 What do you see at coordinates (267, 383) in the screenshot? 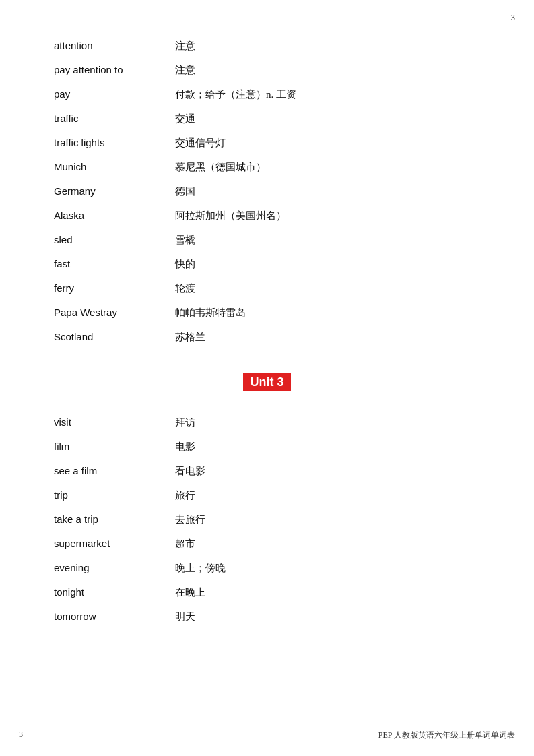
I see `unit-heading-wrapper: Unit 3` at bounding box center [267, 383].